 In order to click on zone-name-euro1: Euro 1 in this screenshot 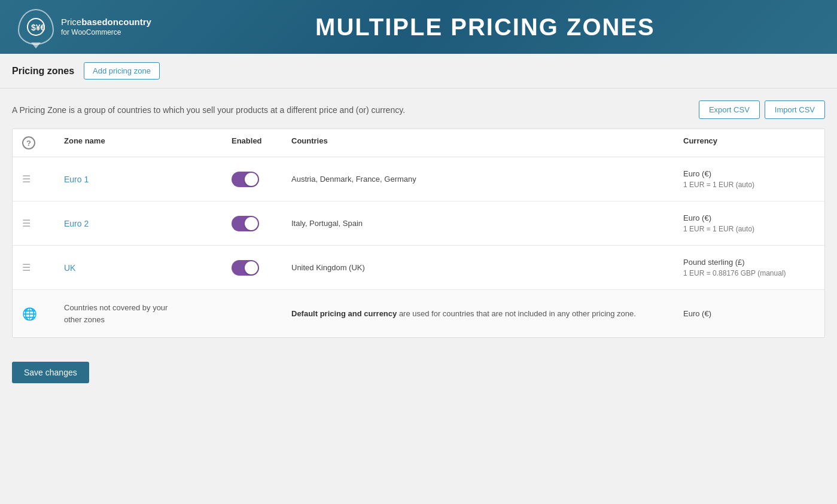, I will do `click(148, 179)`.